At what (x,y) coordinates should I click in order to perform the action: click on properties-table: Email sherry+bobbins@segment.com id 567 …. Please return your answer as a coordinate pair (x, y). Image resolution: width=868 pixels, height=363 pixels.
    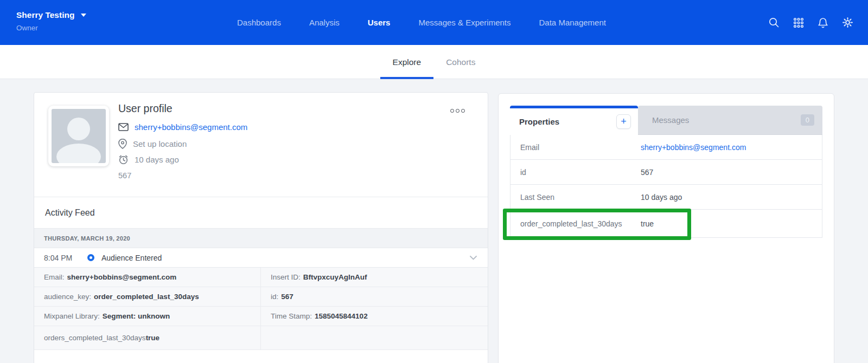
    Looking at the image, I should click on (666, 186).